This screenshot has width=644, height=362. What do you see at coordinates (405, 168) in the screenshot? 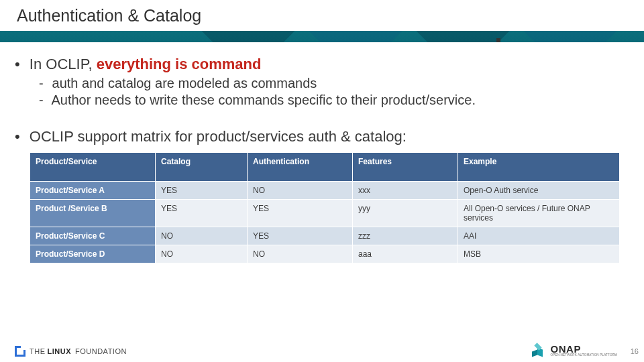
I see `col-features: Features` at bounding box center [405, 168].